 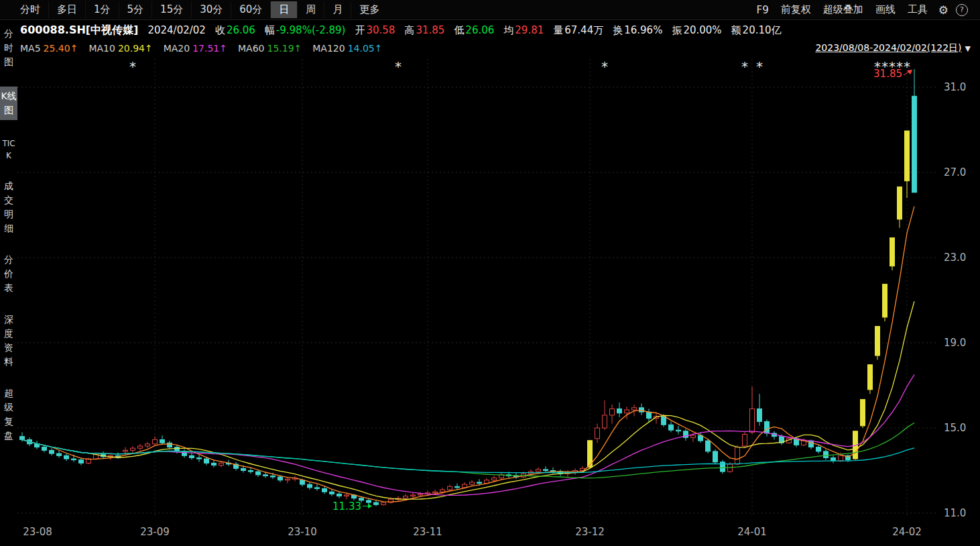 What do you see at coordinates (269, 48) in the screenshot?
I see `ma60-readout: MA60 15.19↑` at bounding box center [269, 48].